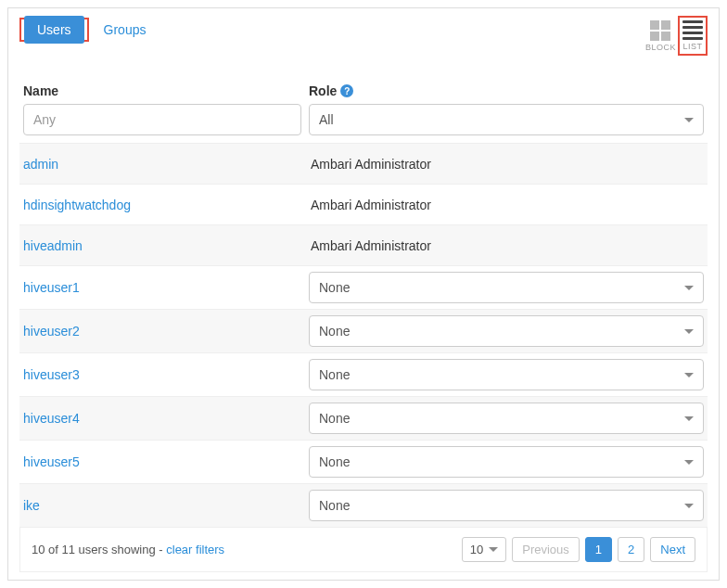 Image resolution: width=727 pixels, height=588 pixels. Describe the element at coordinates (162, 120) in the screenshot. I see `name-filter-input` at that location.